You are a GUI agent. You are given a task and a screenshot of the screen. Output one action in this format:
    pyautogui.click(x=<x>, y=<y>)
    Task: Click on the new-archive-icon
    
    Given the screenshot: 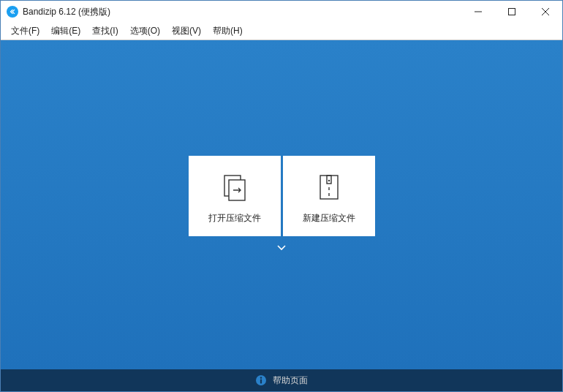 What is the action you would take?
    pyautogui.click(x=329, y=187)
    